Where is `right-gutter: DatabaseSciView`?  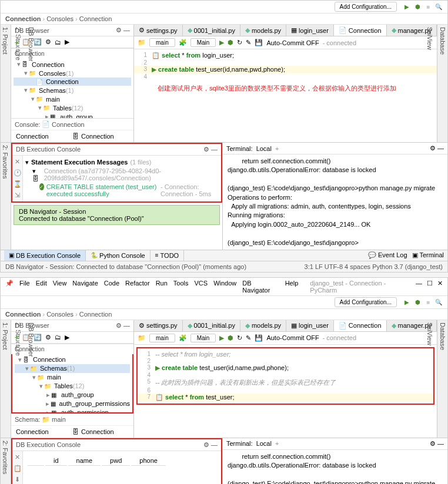
right-gutter: DatabaseSciView is located at coordinates (442, 83).